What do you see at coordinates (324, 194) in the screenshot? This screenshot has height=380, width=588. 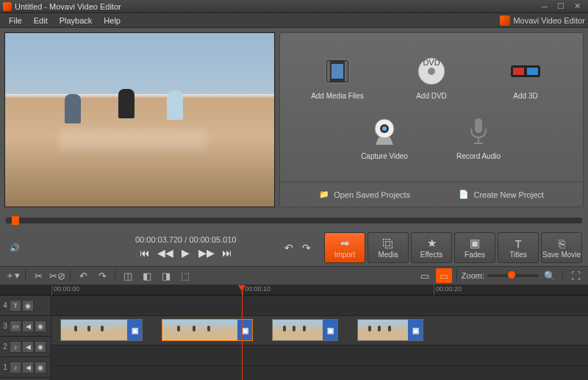 I see `folder-icon: 📁` at bounding box center [324, 194].